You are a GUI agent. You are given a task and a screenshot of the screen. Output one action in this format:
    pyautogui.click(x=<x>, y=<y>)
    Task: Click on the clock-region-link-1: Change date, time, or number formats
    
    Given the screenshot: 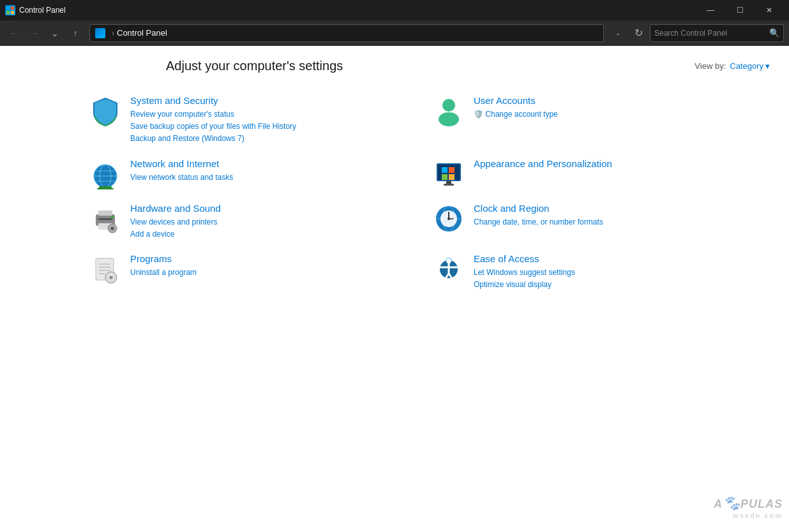 What is the action you would take?
    pyautogui.click(x=615, y=222)
    